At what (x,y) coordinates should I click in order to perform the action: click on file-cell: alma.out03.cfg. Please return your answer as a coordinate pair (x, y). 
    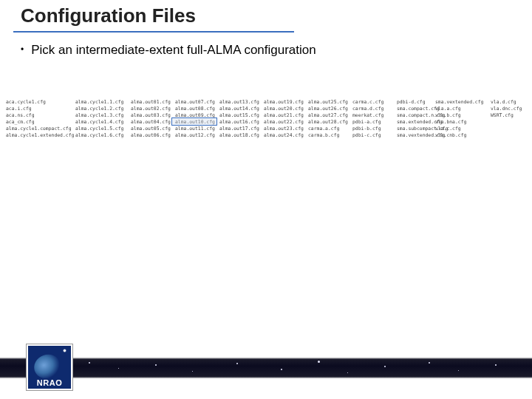
    Looking at the image, I should click on (153, 115).